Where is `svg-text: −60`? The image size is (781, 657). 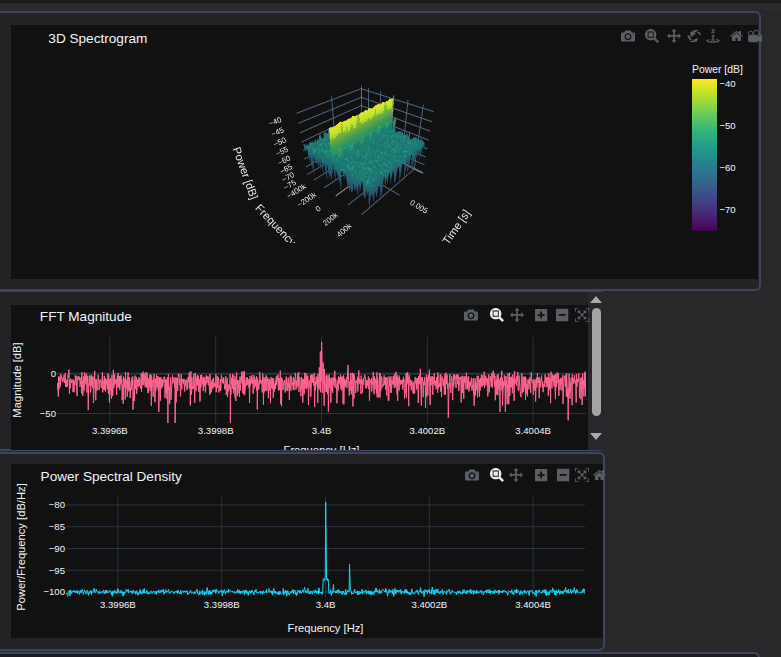 svg-text: −60 is located at coordinates (727, 168).